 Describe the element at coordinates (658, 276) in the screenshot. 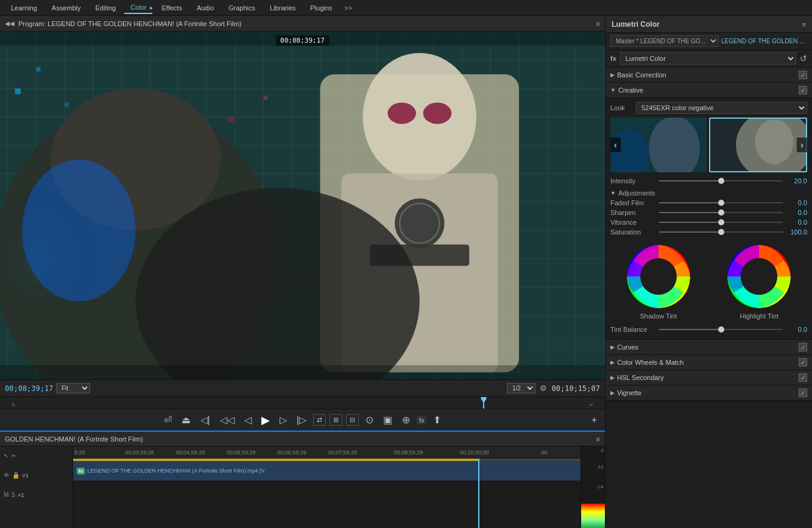

I see `shadow-tint-wheel` at that location.